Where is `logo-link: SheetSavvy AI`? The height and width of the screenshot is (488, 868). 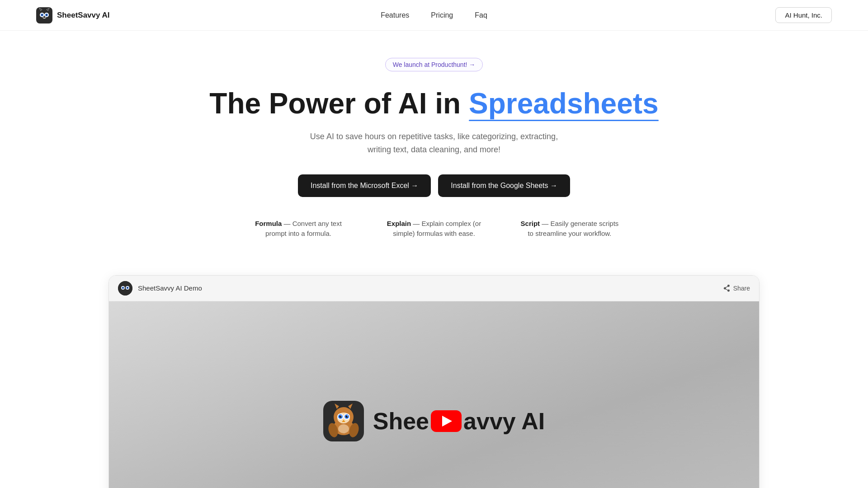 logo-link: SheetSavvy AI is located at coordinates (73, 15).